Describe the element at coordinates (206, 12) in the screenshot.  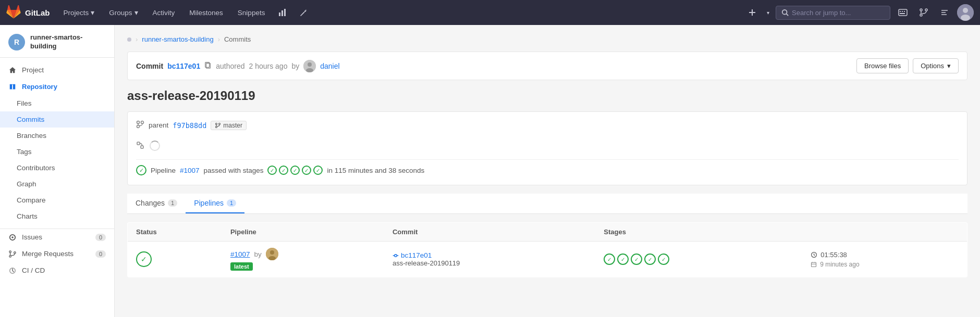
I see `nav-milestones: Milestones` at that location.